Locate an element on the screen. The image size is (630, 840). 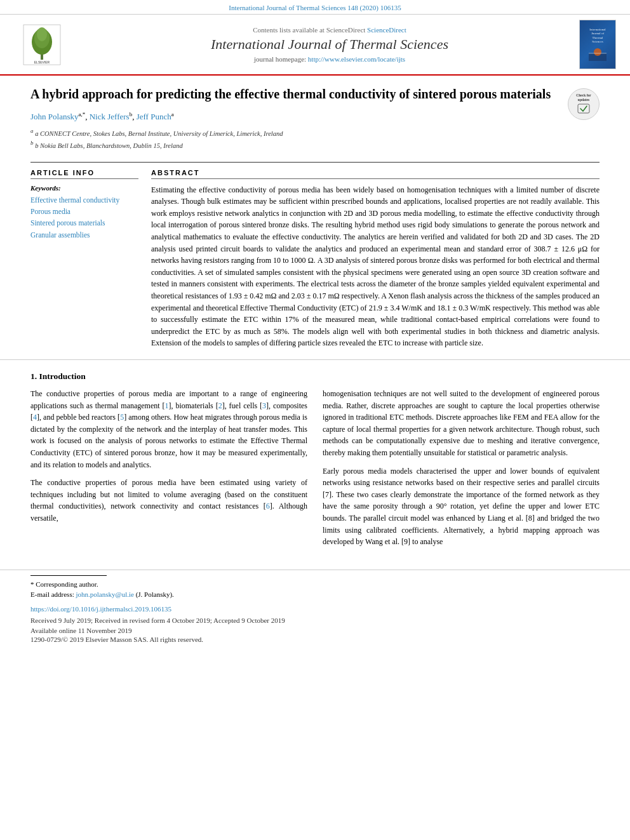
body-left-column: 1. Introduction The conductive propertie… is located at coordinates (169, 460).